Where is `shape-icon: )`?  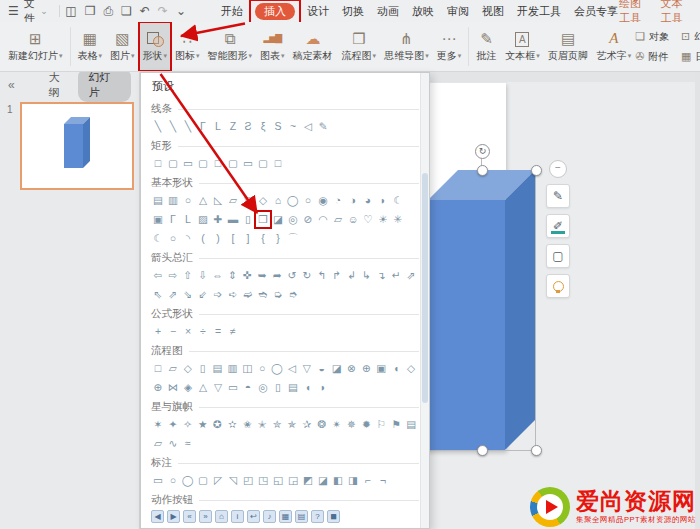 shape-icon: ) is located at coordinates (218, 238).